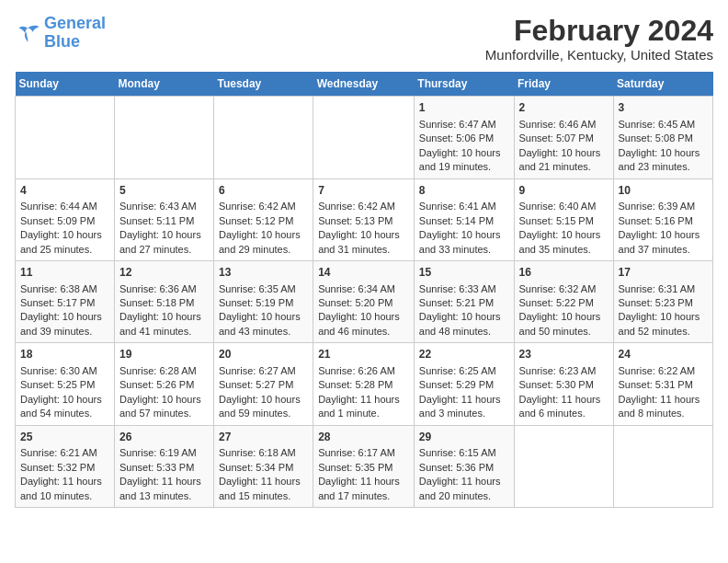 This screenshot has height=563, width=728. I want to click on cell-text: Daylight: 10 hours and 33 minutes., so click(464, 243).